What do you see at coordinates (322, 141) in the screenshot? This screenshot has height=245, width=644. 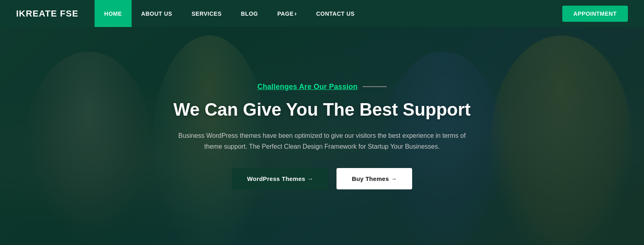 I see `hero-description: Business WordPress themes have been opti…` at bounding box center [322, 141].